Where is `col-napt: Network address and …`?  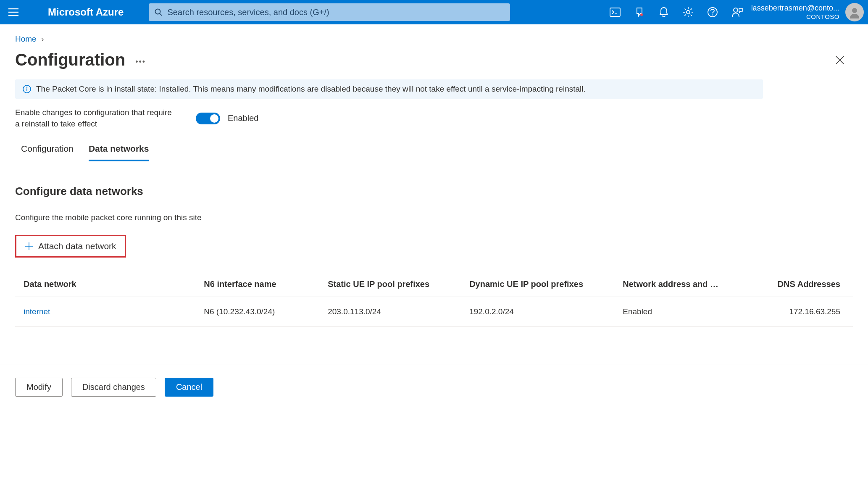 col-napt: Network address and … is located at coordinates (681, 284).